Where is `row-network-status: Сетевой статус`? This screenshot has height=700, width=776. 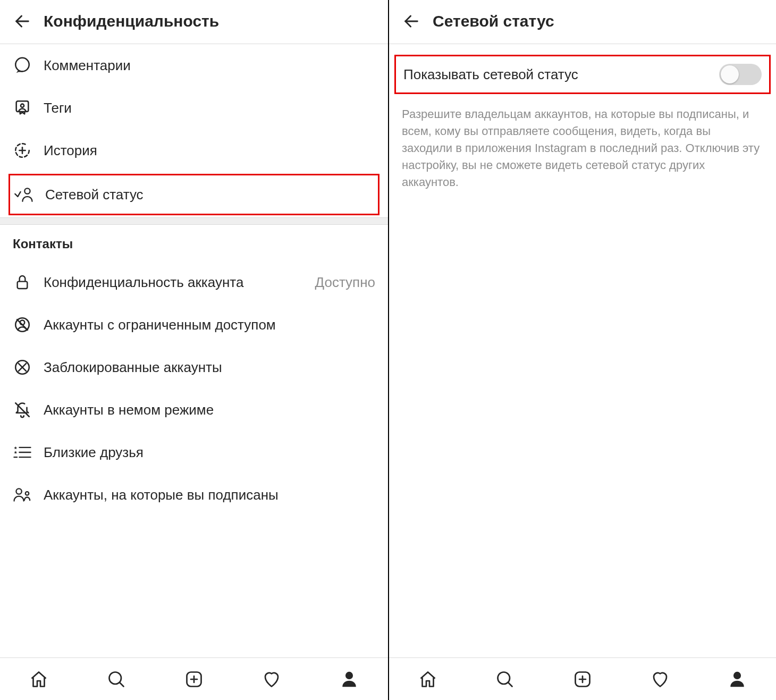
row-network-status: Сетевой статус is located at coordinates (194, 195).